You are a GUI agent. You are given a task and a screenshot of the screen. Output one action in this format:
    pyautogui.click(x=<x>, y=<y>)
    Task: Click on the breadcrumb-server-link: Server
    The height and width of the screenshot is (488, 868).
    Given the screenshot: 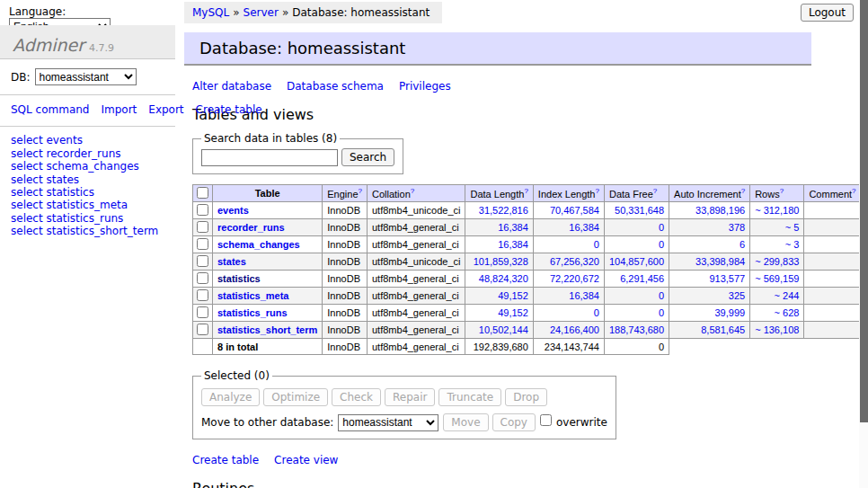 What is the action you would take?
    pyautogui.click(x=261, y=13)
    